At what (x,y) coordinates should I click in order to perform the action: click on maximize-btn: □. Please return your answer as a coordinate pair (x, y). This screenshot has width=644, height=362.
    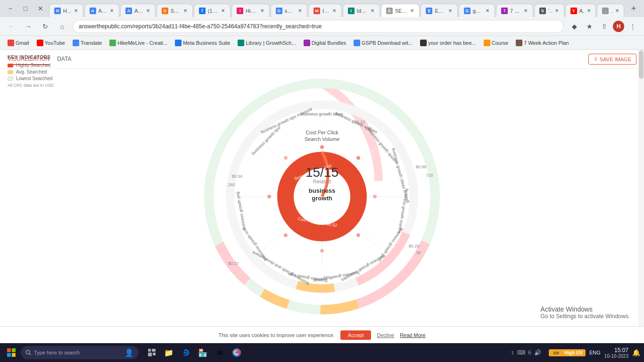
    Looking at the image, I should click on (25, 8).